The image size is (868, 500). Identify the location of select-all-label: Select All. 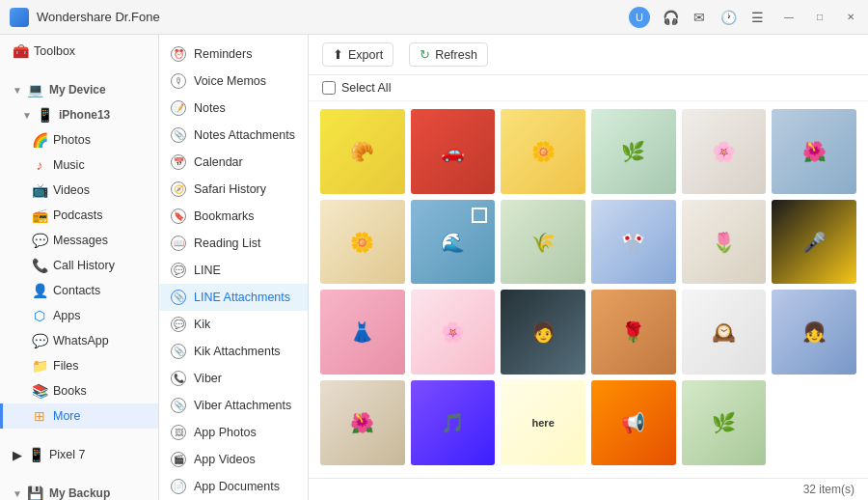
(366, 88).